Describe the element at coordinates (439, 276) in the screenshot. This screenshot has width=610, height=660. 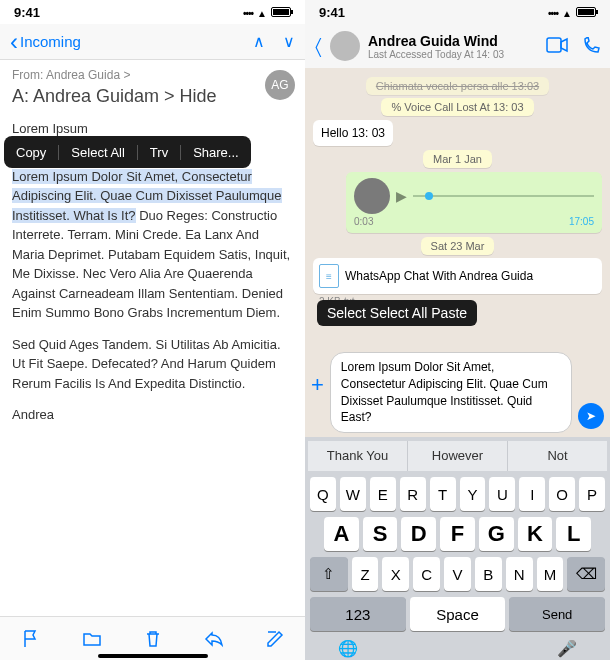
I see `file-name: WhatsApp Chat With Andrea Guida` at that location.